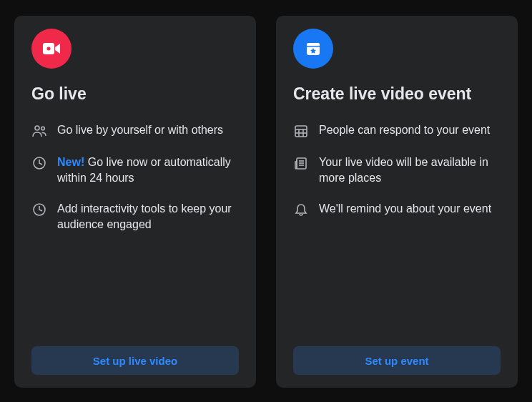 The image size is (532, 402). What do you see at coordinates (135, 177) in the screenshot?
I see `feature-list-go-live: Go live by yourself or with others New! …` at bounding box center [135, 177].